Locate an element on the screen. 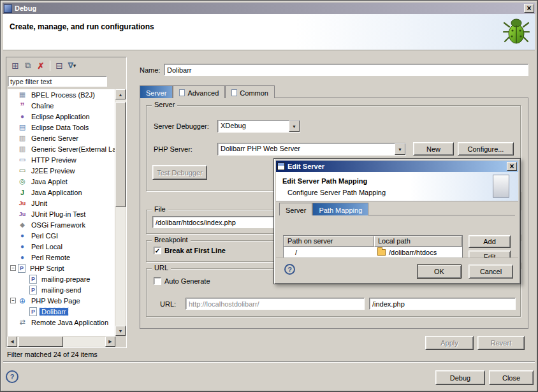 This screenshot has width=538, height=392. name-input is located at coordinates (346, 70).